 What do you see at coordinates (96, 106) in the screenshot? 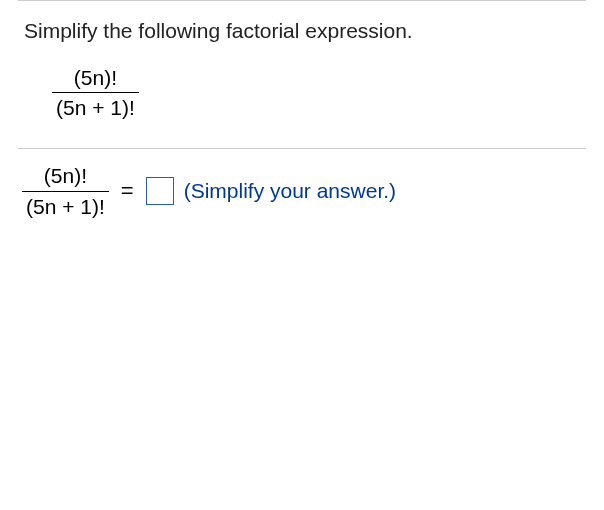
I see `problem-denominator: (5n + 1)!` at bounding box center [96, 106].